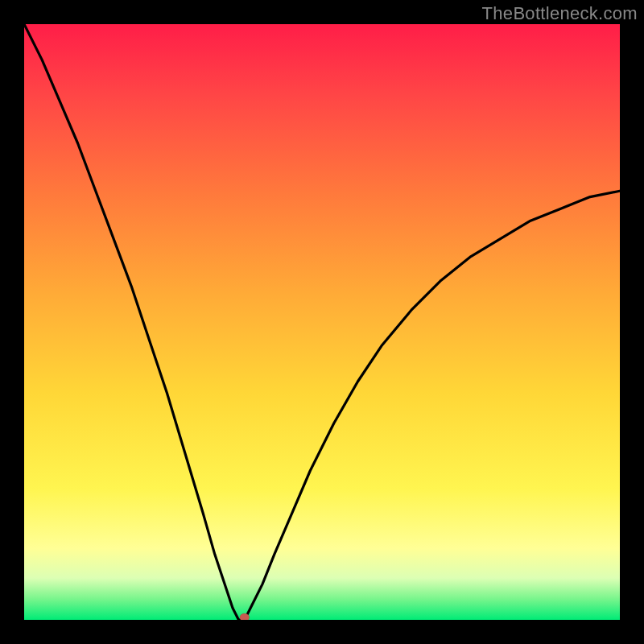  Describe the element at coordinates (560, 14) in the screenshot. I see `watermark-text: TheBottleneck.com` at that location.